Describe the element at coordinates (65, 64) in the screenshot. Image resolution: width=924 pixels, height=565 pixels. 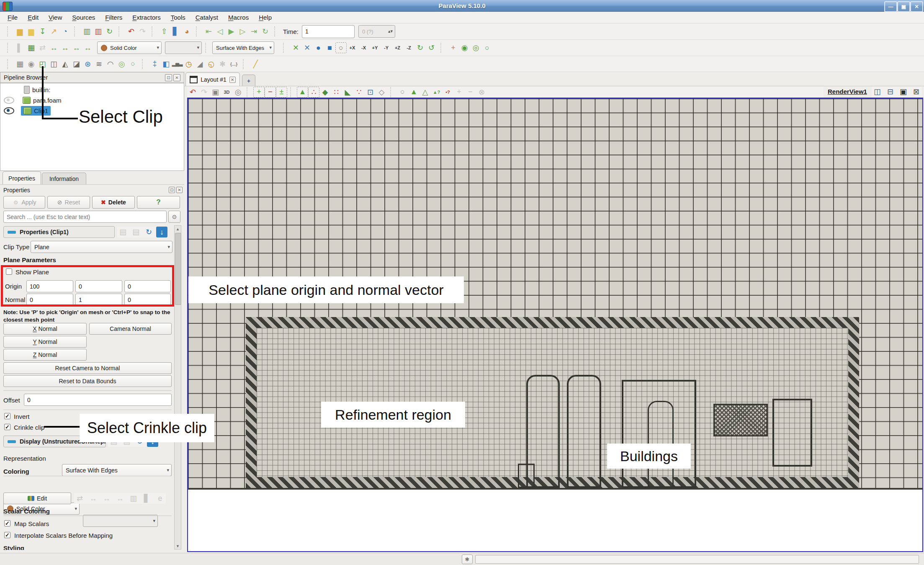
I see `threshold-icon: ◭` at that location.